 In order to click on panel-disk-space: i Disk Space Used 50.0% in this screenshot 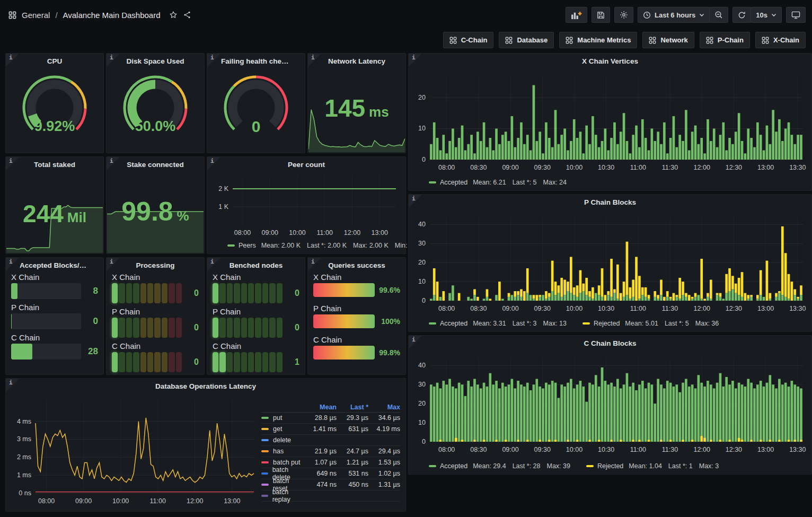, I will do `click(155, 103)`.